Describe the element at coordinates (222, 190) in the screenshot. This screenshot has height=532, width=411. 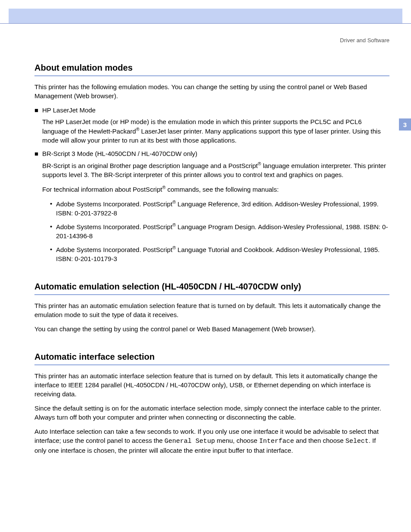
I see `text: commands, see the following manuals:` at that location.